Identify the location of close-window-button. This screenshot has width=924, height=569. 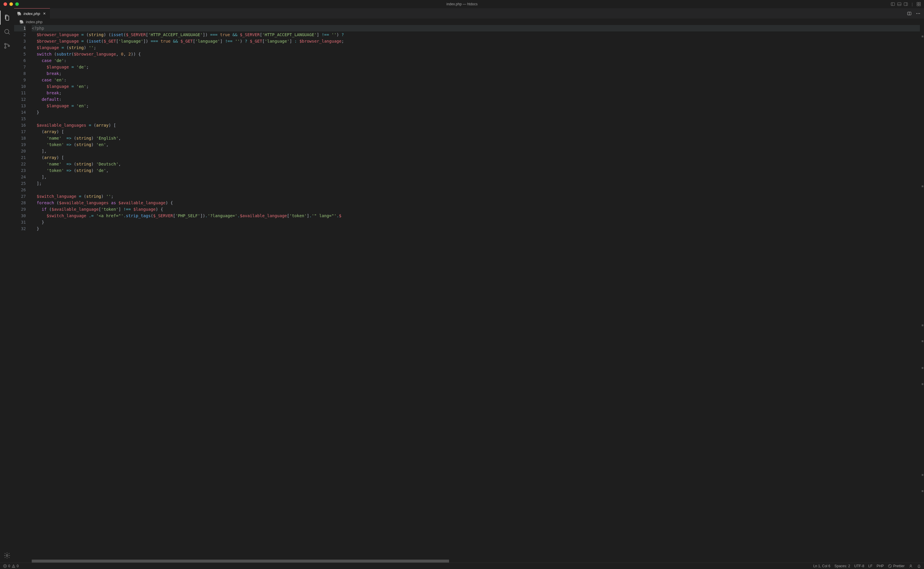
(5, 4).